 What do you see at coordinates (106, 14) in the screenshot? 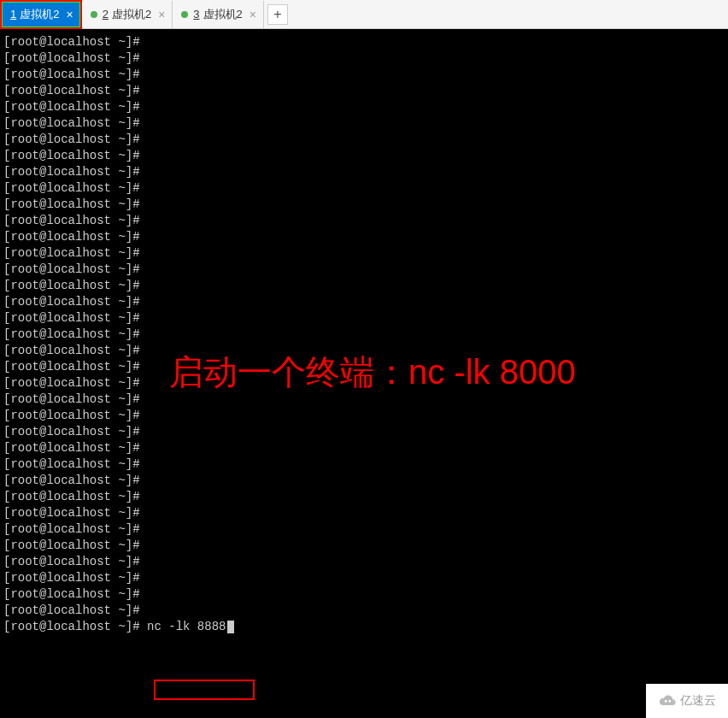
I see `tab-number: 2` at bounding box center [106, 14].